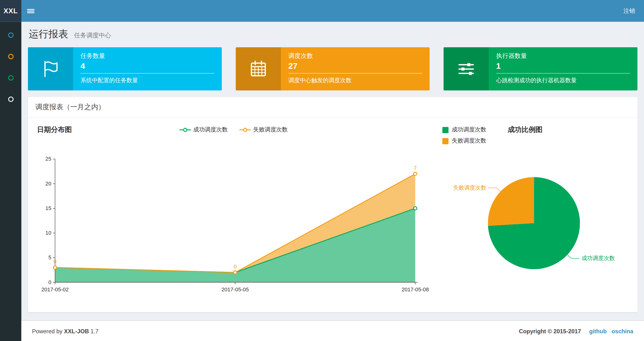 This screenshot has width=644, height=341. I want to click on page-header: 运行报表 任务调度中心, so click(333, 32).